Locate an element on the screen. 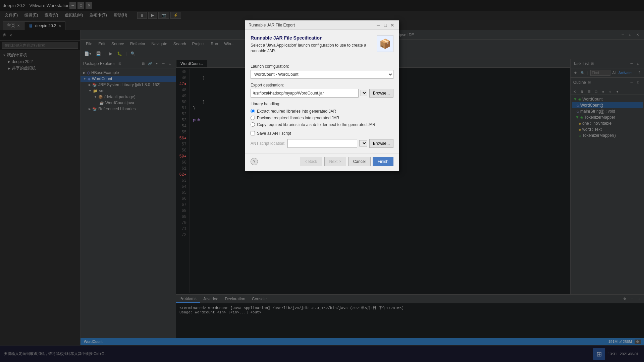 This screenshot has width=644, height=362. dialog-back-button: < Back is located at coordinates (311, 162).